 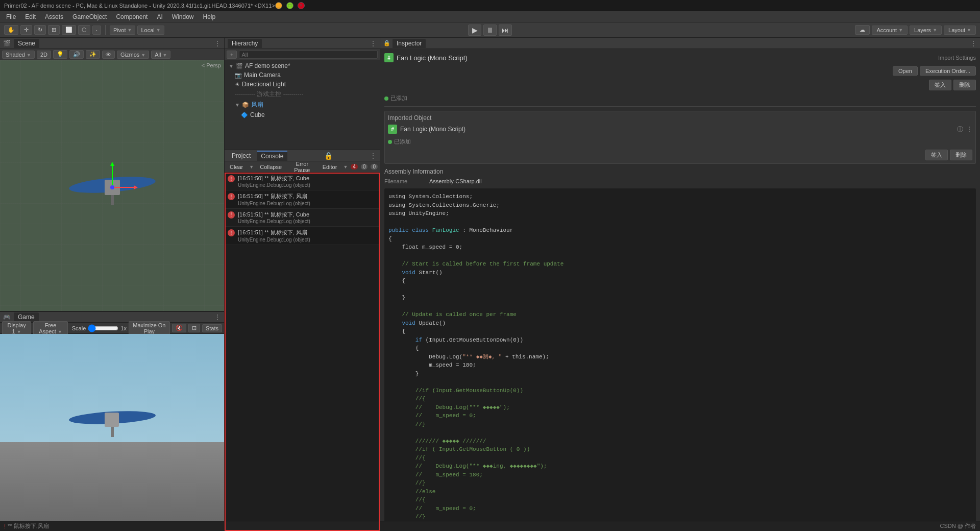 I want to click on console-options-btn: ⋮, so click(x=373, y=156).